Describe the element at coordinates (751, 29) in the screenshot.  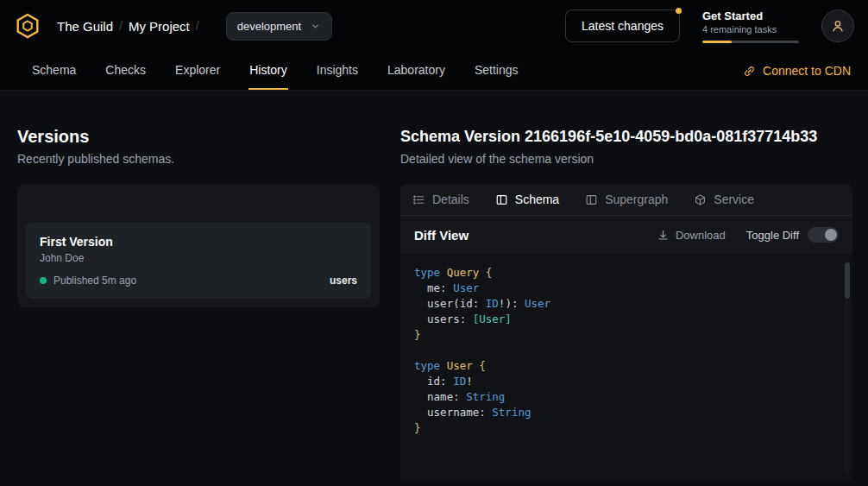
I see `get-started-subtitle: 4 remaining tasks` at that location.